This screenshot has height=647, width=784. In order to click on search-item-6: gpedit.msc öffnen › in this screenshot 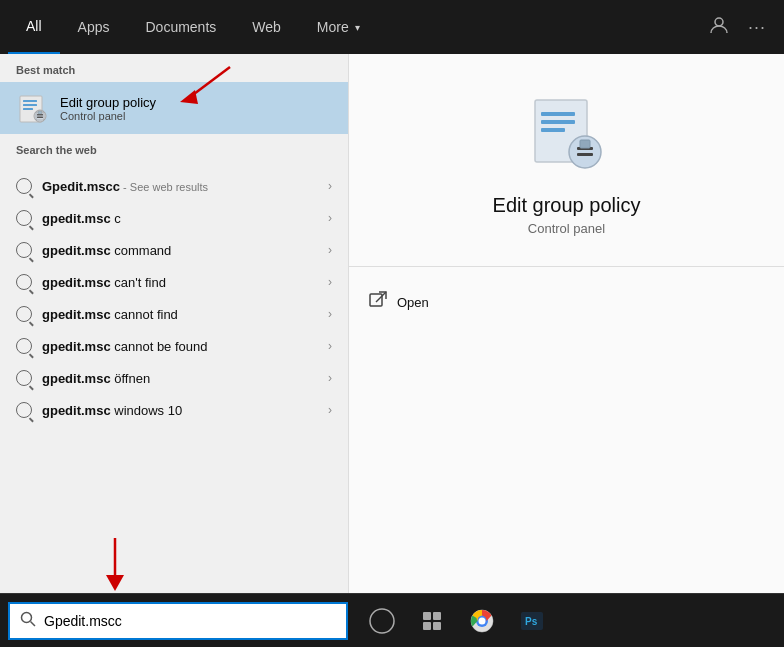, I will do `click(174, 378)`.